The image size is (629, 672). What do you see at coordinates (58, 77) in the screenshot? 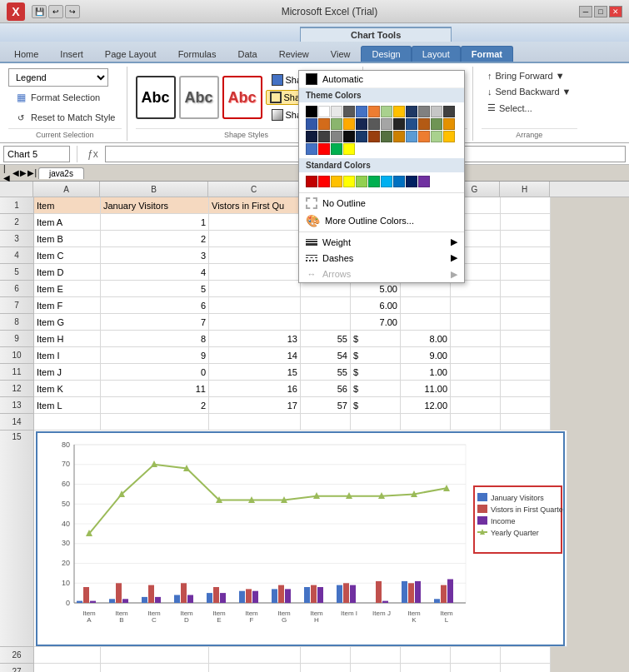
I see `selection-dropdown: Legend` at bounding box center [58, 77].